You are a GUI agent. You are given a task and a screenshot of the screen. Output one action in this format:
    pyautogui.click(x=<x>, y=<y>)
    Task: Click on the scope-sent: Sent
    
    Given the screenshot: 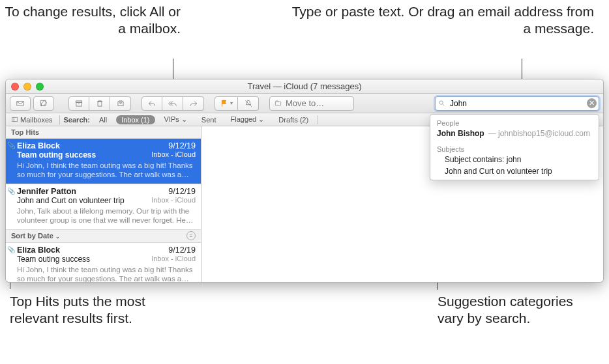 What is the action you would take?
    pyautogui.click(x=209, y=120)
    